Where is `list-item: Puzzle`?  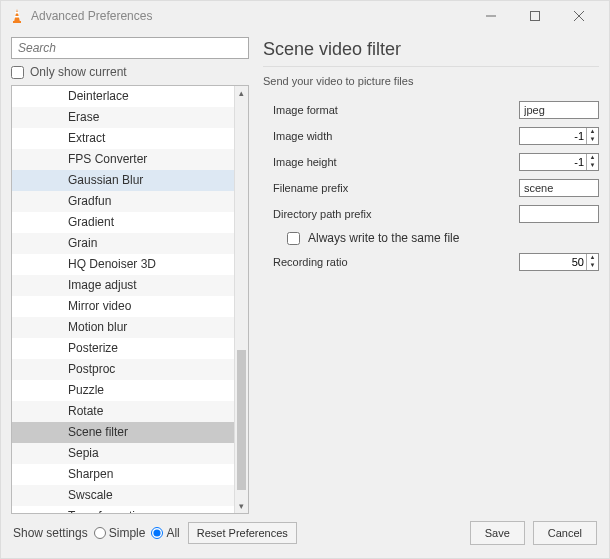 list-item: Puzzle is located at coordinates (123, 390).